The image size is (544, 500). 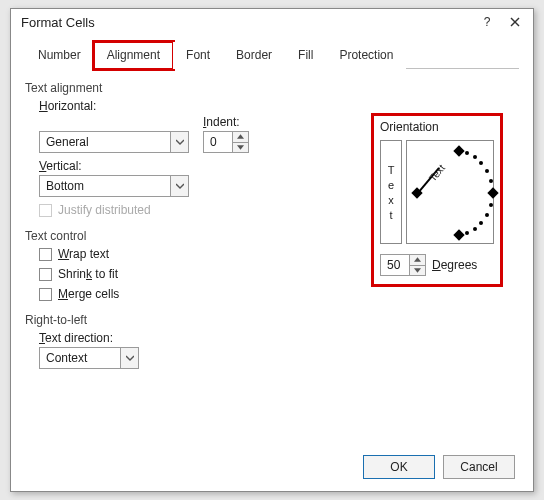 What do you see at coordinates (114, 186) in the screenshot?
I see `vertical-combo: Bottom` at bounding box center [114, 186].